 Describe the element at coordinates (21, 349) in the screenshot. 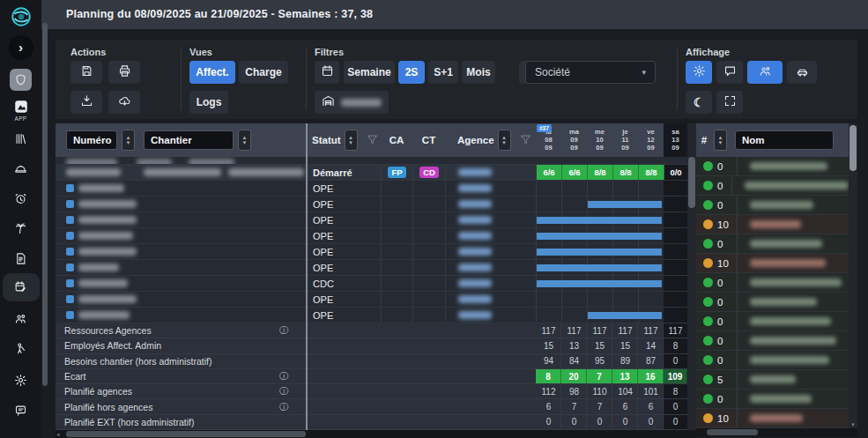

I see `sidebar-item-worker` at that location.